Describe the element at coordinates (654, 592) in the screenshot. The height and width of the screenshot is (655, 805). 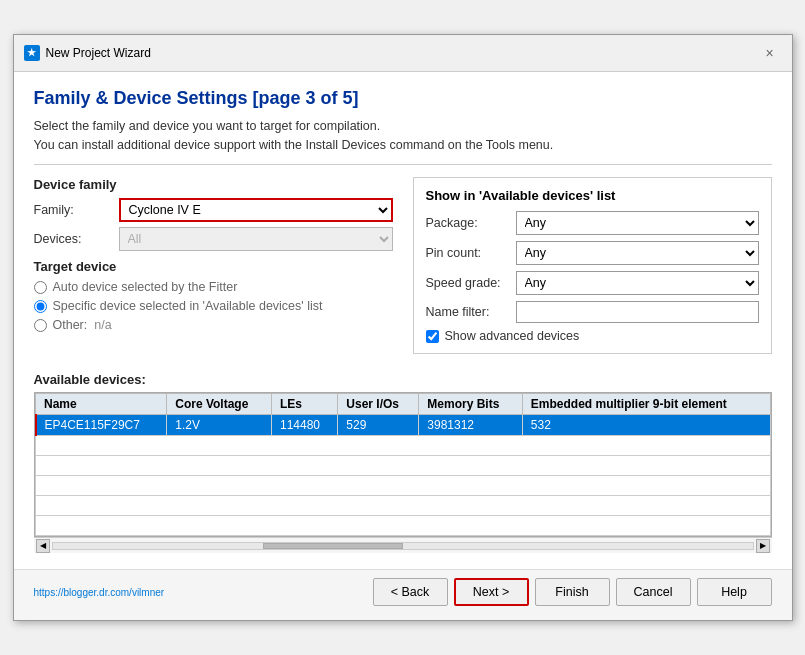
I see `cancel-button: Cancel` at that location.